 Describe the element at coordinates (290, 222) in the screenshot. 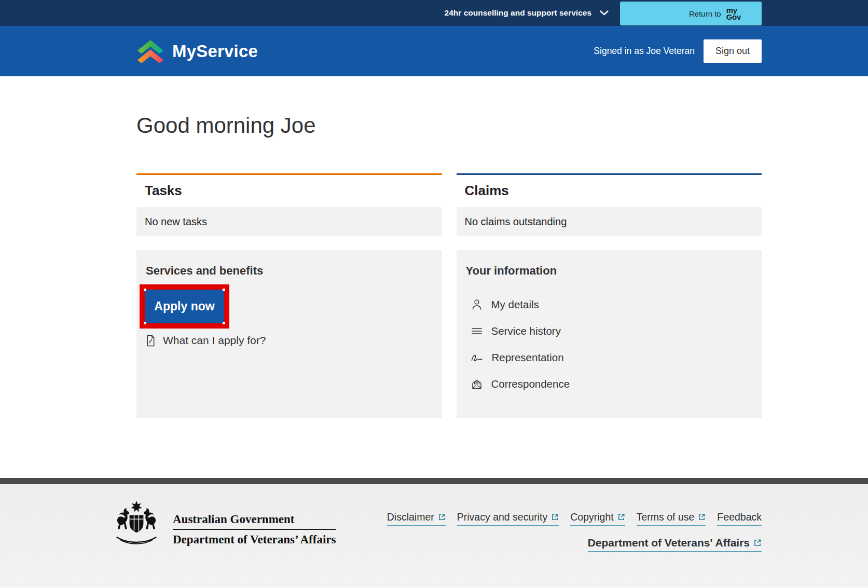

I see `tasks-status: No new tasks` at that location.